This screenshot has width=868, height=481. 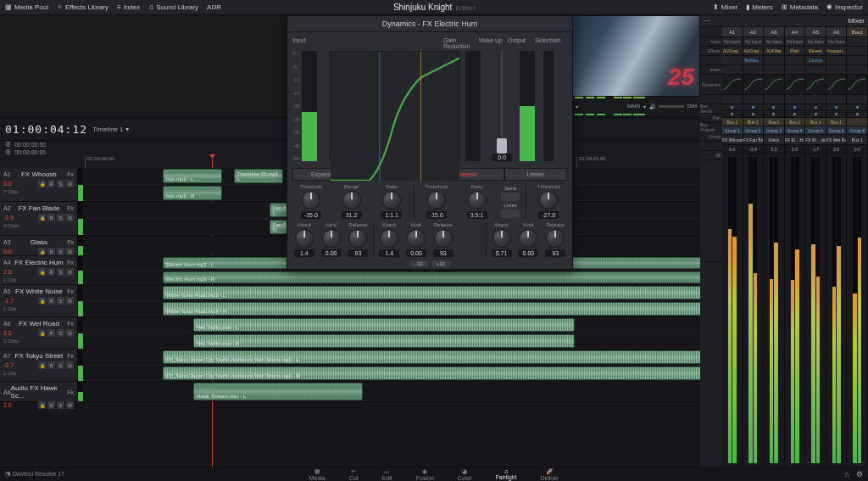 I want to click on mixer-channel-header: A2, so click(x=754, y=32).